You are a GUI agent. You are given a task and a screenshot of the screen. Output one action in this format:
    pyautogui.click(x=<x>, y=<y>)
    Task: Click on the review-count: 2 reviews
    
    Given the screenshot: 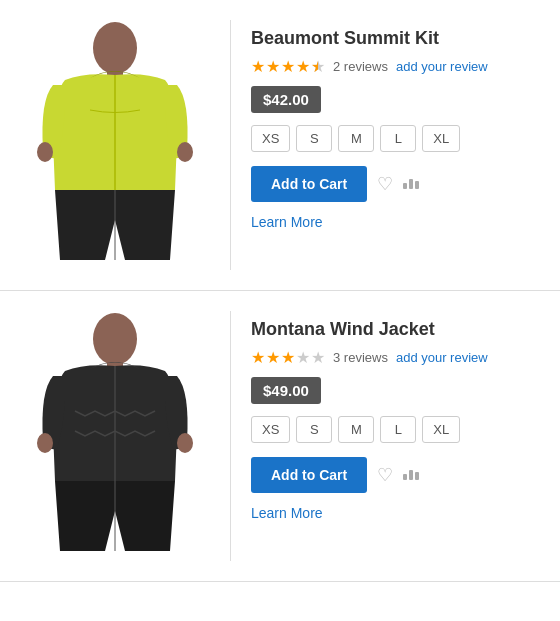 What is the action you would take?
    pyautogui.click(x=360, y=66)
    